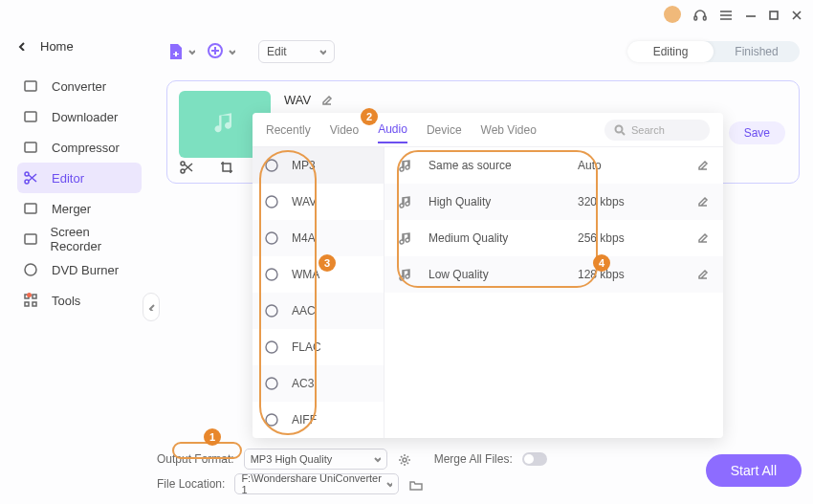  I want to click on quality-high-quality: High Quality320 kbps, so click(554, 202).